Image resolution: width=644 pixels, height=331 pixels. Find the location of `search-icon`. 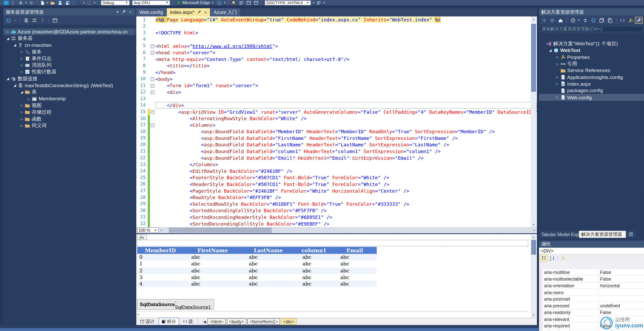

search-icon is located at coordinates (234, 3).